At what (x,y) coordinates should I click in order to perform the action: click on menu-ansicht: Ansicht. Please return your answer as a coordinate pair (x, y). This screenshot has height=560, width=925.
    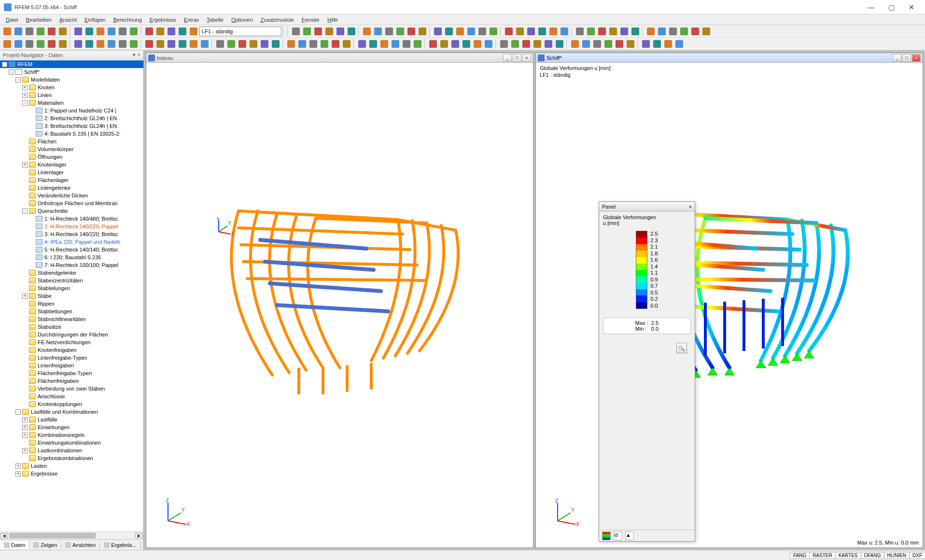
    Looking at the image, I should click on (68, 20).